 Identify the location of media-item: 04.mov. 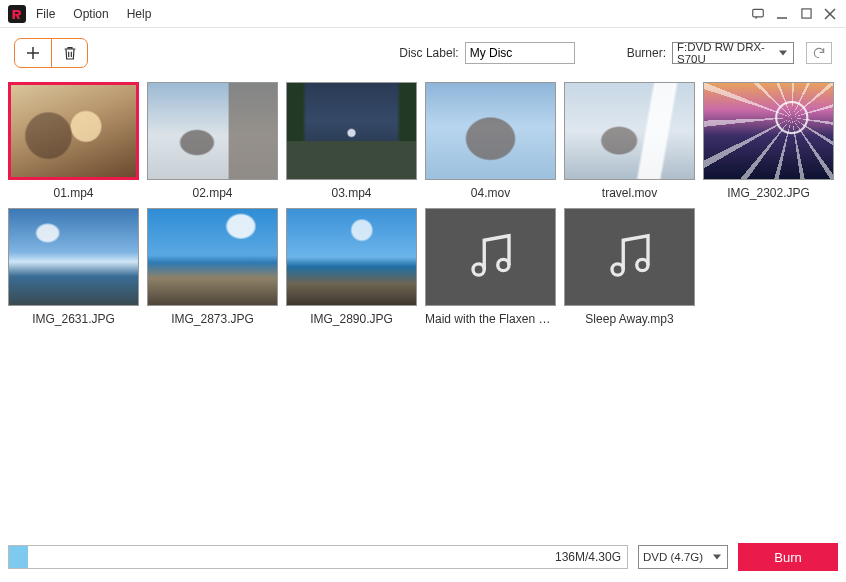
(490, 141).